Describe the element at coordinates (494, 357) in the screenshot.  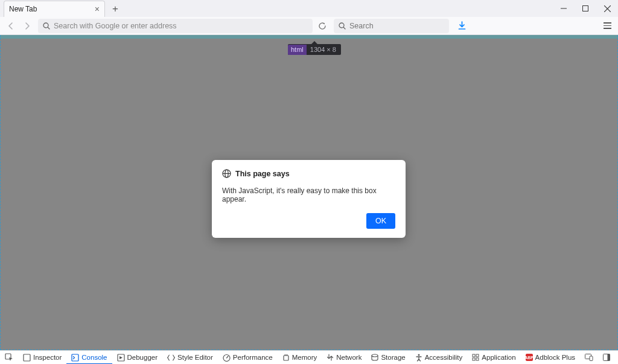
I see `application-tab: Application` at that location.